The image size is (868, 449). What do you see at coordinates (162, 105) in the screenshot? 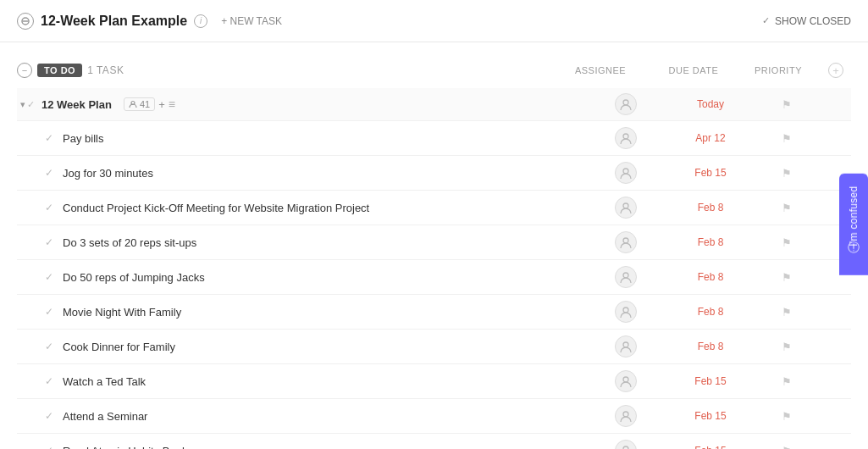
I see `add-subtask-icon: +` at bounding box center [162, 105].